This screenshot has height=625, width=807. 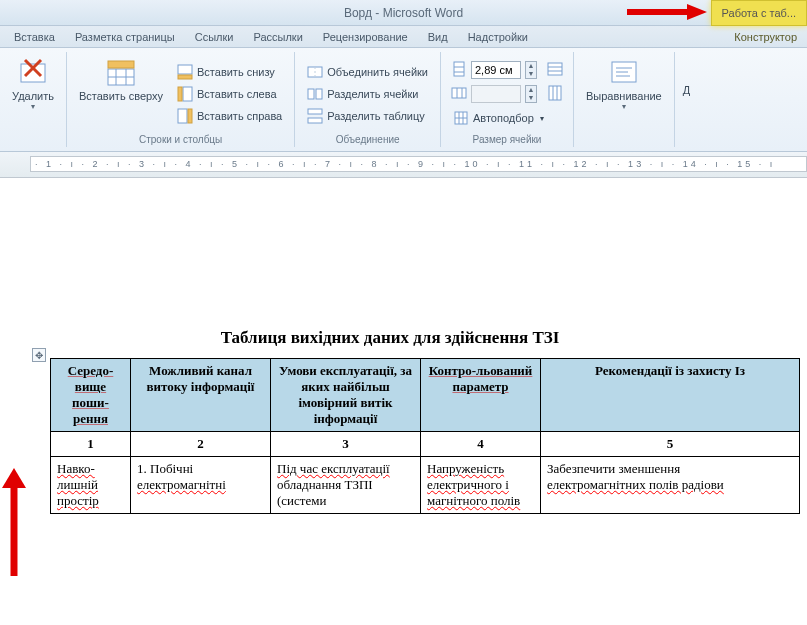 What do you see at coordinates (404, 165) in the screenshot?
I see `horizontal-ruler: · 1 · ı · 2 · ı · 3 · ı · 4 · ı · 5 · ı …` at bounding box center [404, 165].